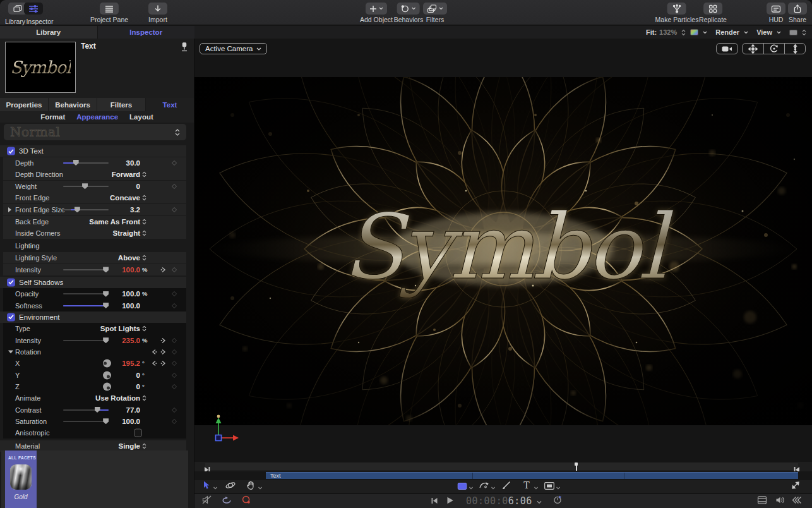 This screenshot has width=812, height=508. What do you see at coordinates (794, 49) in the screenshot?
I see `dolly-camera-button` at bounding box center [794, 49].